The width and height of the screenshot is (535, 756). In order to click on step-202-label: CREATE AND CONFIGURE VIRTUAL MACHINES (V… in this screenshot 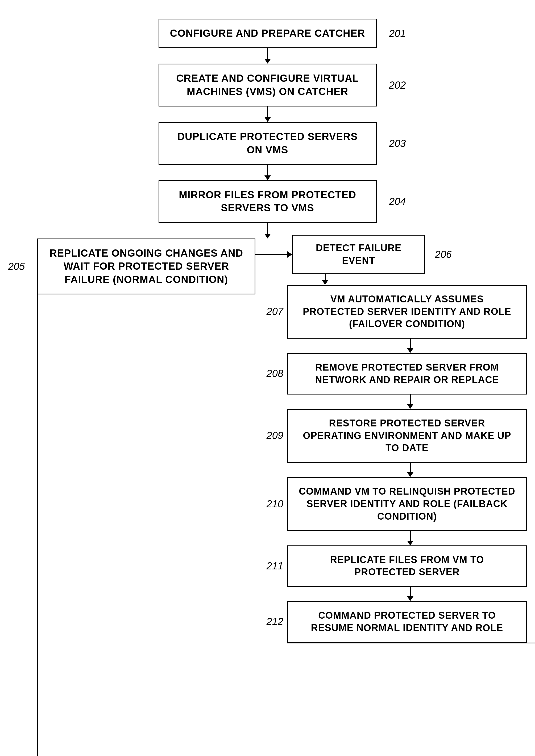, I will do `click(268, 85)`.